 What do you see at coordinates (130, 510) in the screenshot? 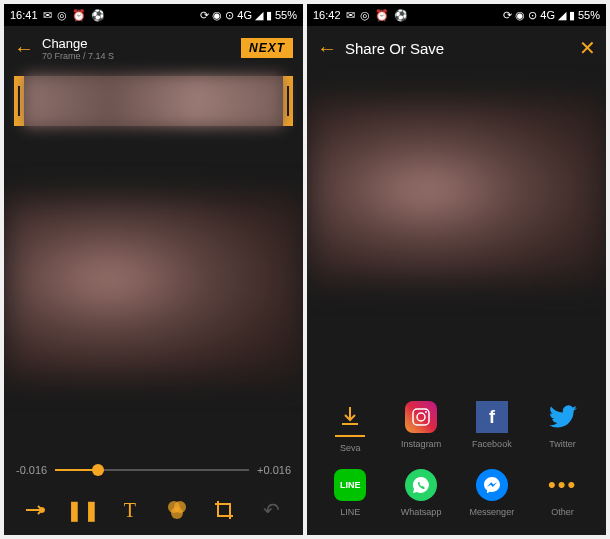
I see `text-button: T` at bounding box center [130, 510].